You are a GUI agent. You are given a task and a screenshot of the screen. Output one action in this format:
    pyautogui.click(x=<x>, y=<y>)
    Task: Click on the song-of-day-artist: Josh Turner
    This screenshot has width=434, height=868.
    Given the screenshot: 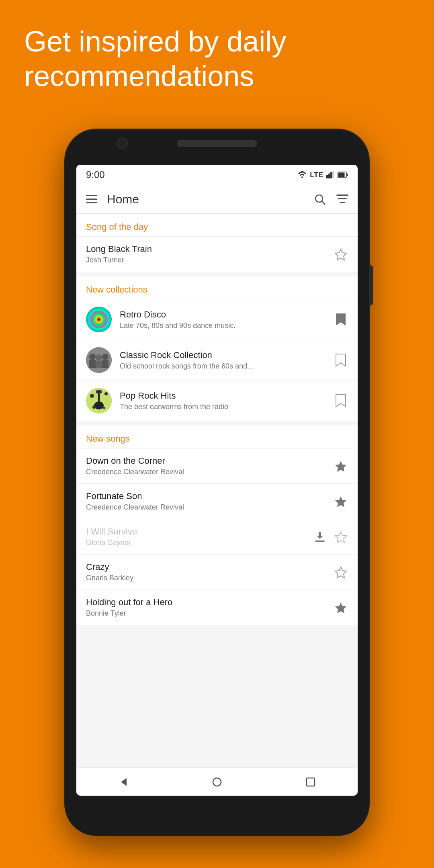 What is the action you would take?
    pyautogui.click(x=208, y=260)
    